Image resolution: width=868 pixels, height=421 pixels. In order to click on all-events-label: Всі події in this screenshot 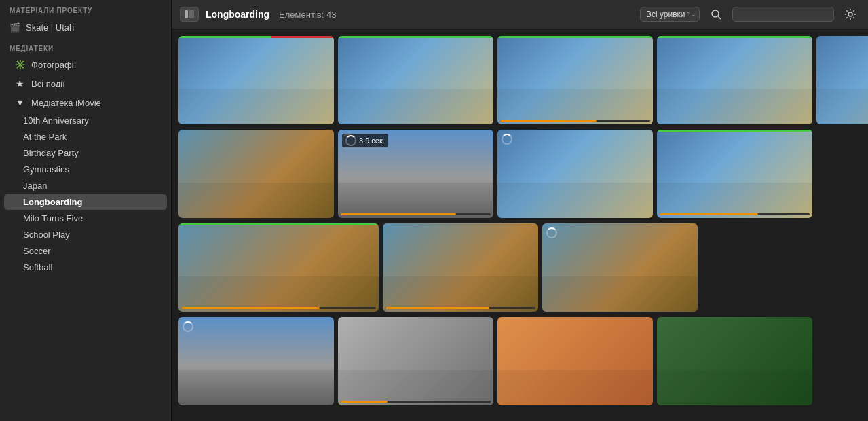, I will do `click(48, 84)`.